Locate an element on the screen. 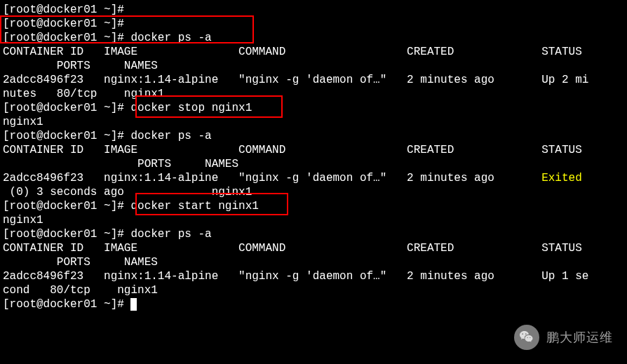 The height and width of the screenshot is (364, 627). status-exited: Exited is located at coordinates (562, 178).